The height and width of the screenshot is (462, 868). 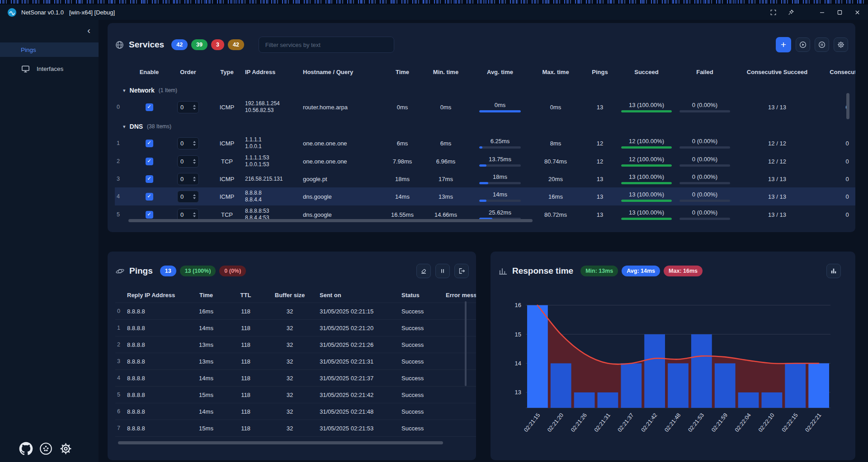 What do you see at coordinates (296, 345) in the screenshot?
I see `ping-row: 2 8.8.8.8 13ms 118 32 31/05/2025 02:21:2…` at bounding box center [296, 345].